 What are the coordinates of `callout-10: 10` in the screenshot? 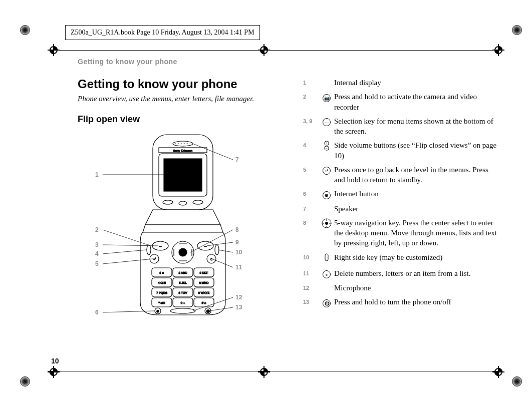 It's located at (238, 252).